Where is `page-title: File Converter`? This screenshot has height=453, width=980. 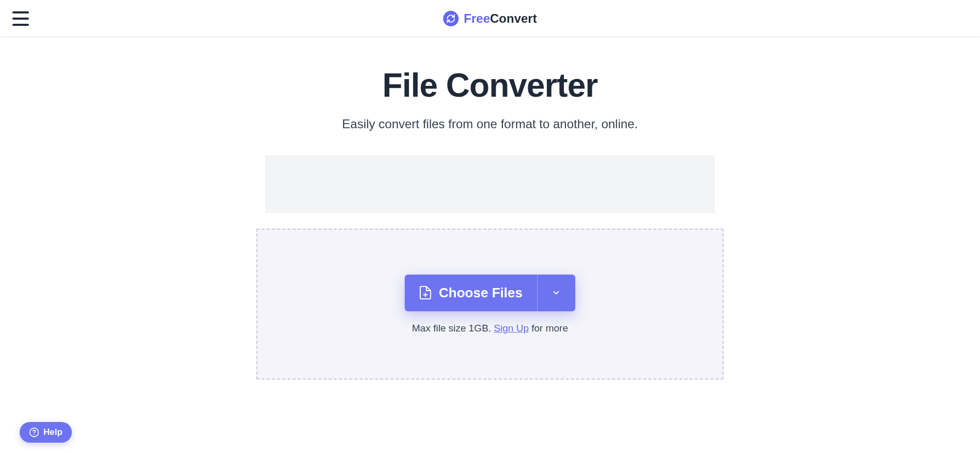
page-title: File Converter is located at coordinates (490, 85).